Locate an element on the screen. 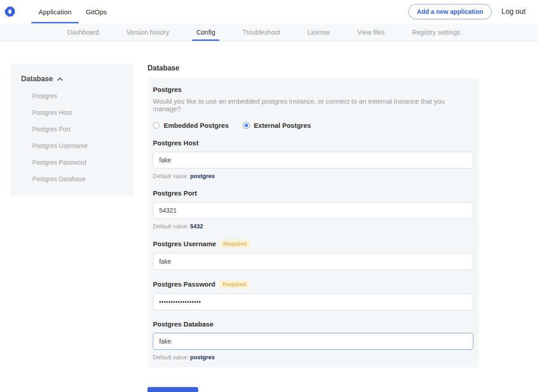 The width and height of the screenshot is (538, 392). field-postgres-port: Postgres Port Default value: 5432 is located at coordinates (313, 209).